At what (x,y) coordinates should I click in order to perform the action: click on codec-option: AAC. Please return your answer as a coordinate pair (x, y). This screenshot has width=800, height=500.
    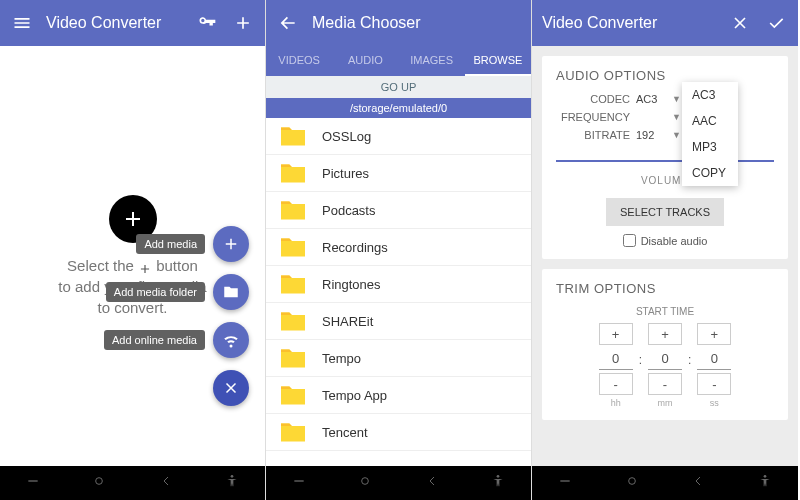
    Looking at the image, I should click on (710, 121).